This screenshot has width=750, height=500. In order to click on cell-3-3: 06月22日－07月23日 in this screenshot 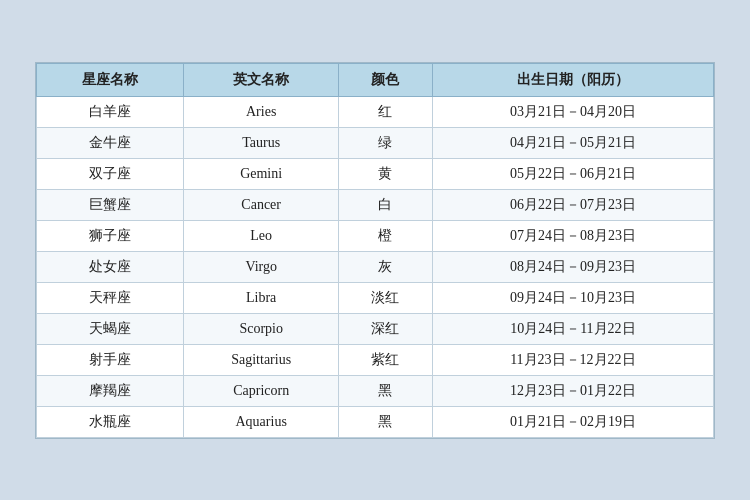, I will do `click(572, 204)`.